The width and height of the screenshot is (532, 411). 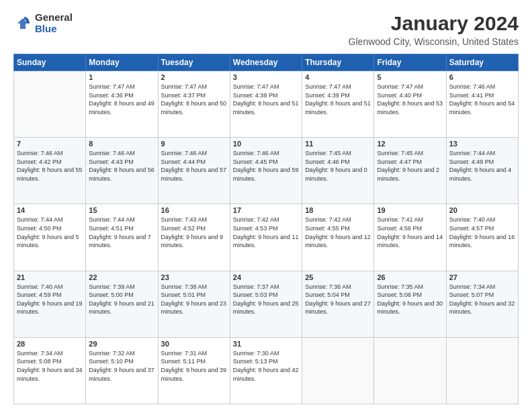 I want to click on calendar-cell: 22Sunrise: 7:39 AMSunset: 5:00 PMDayligh…, so click(x=122, y=304).